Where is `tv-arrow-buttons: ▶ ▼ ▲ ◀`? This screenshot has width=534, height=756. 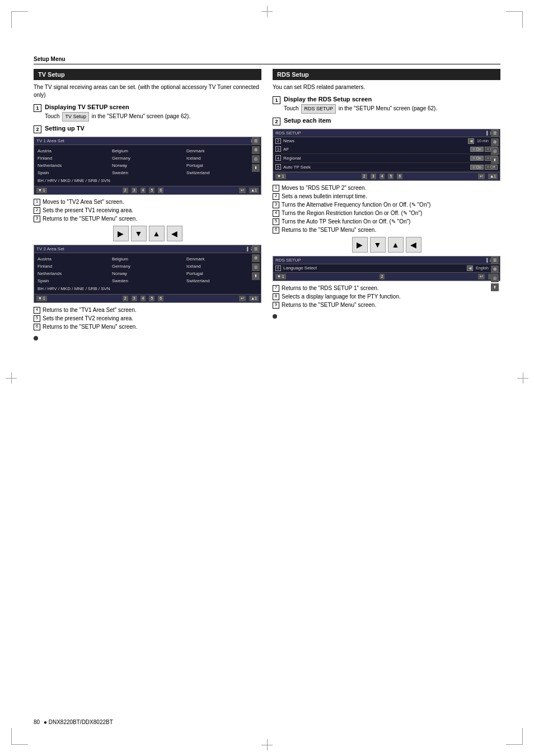 tv-arrow-buttons: ▶ ▼ ▲ ◀ is located at coordinates (148, 234).